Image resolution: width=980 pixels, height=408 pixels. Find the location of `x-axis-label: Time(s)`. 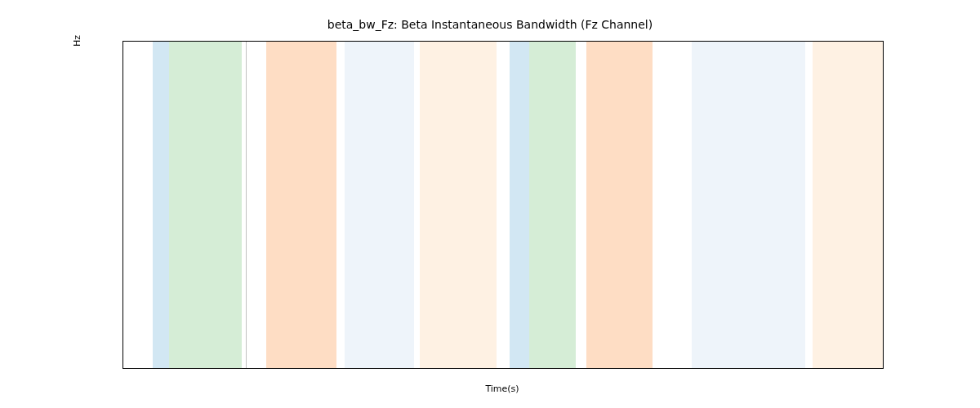

x-axis-label: Time(s) is located at coordinates (502, 388).